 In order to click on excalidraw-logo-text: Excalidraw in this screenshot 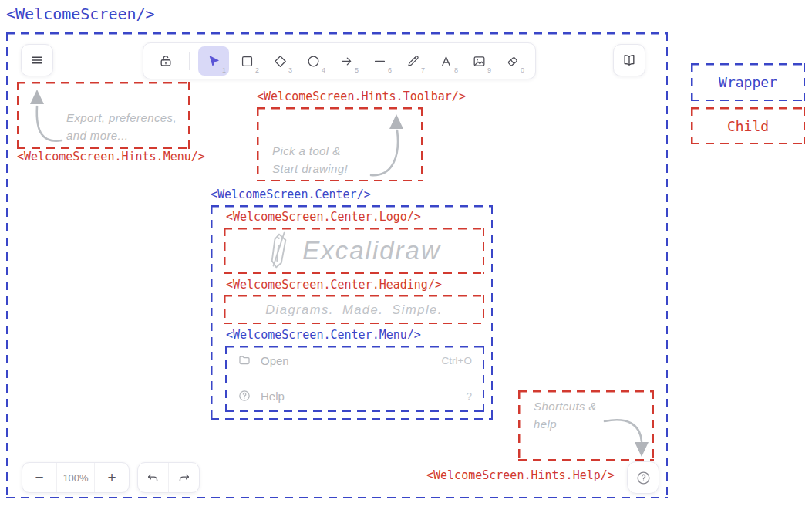, I will do `click(372, 251)`.